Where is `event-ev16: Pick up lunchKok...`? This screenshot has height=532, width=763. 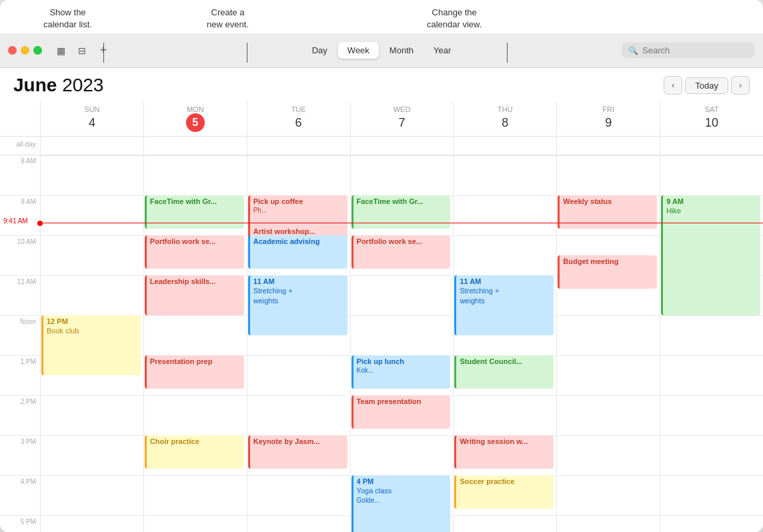
event-ev16: Pick up lunchKok... is located at coordinates (402, 372).